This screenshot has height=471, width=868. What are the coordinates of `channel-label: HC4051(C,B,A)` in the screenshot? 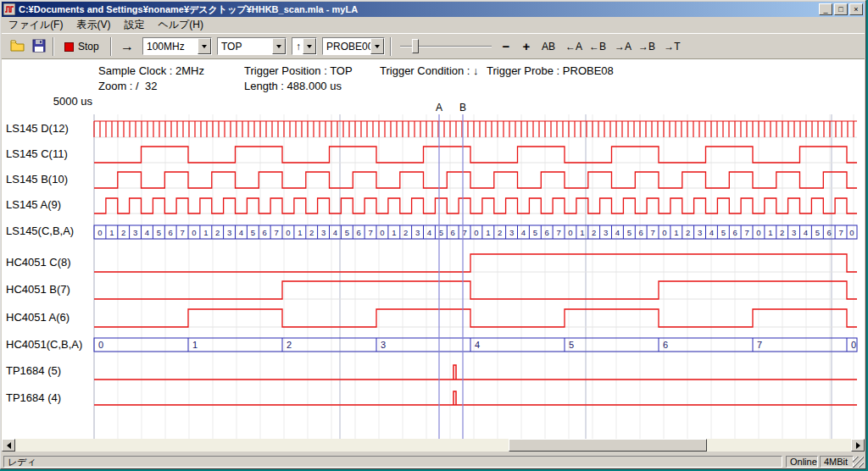 It's located at (44, 344).